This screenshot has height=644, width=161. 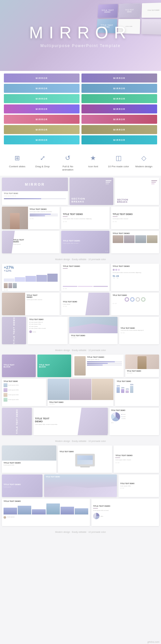 I want to click on slide-pie-chart: TITLE TEXT DEMO ■ Lorem ■ Lorem ■ Lorem …, so click(x=134, y=422).